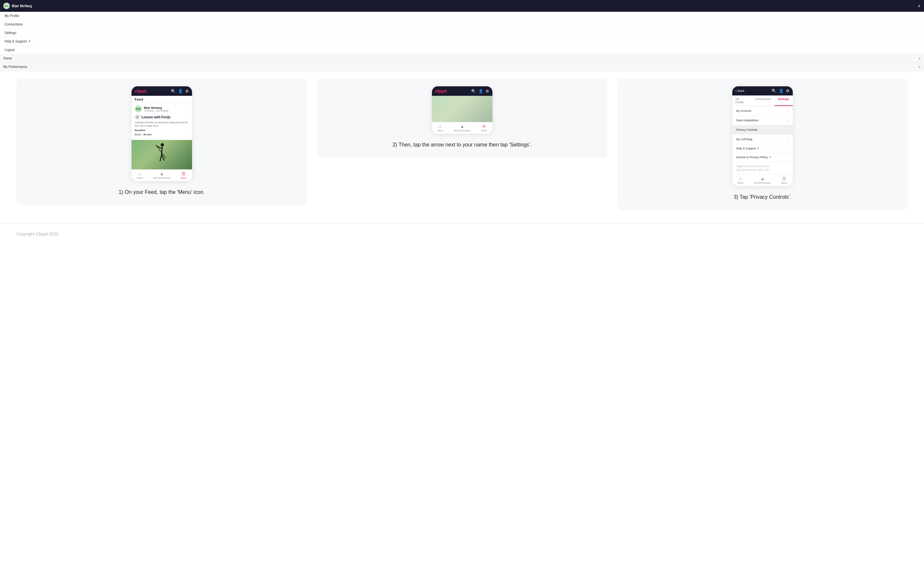  Describe the element at coordinates (162, 91) in the screenshot. I see `phone1-navbar: clippd 🔍 👤 ⚙` at that location.